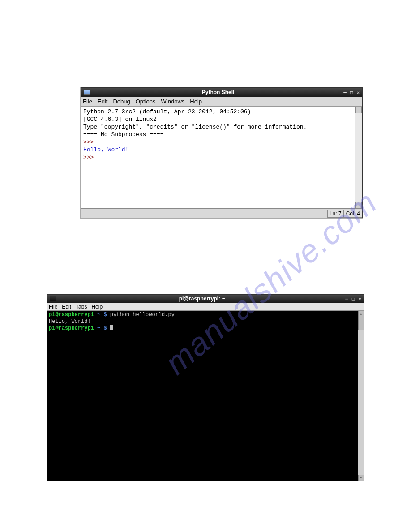 The width and height of the screenshot is (411, 532). I want to click on menubar: File Edit Tabs Help, so click(206, 307).